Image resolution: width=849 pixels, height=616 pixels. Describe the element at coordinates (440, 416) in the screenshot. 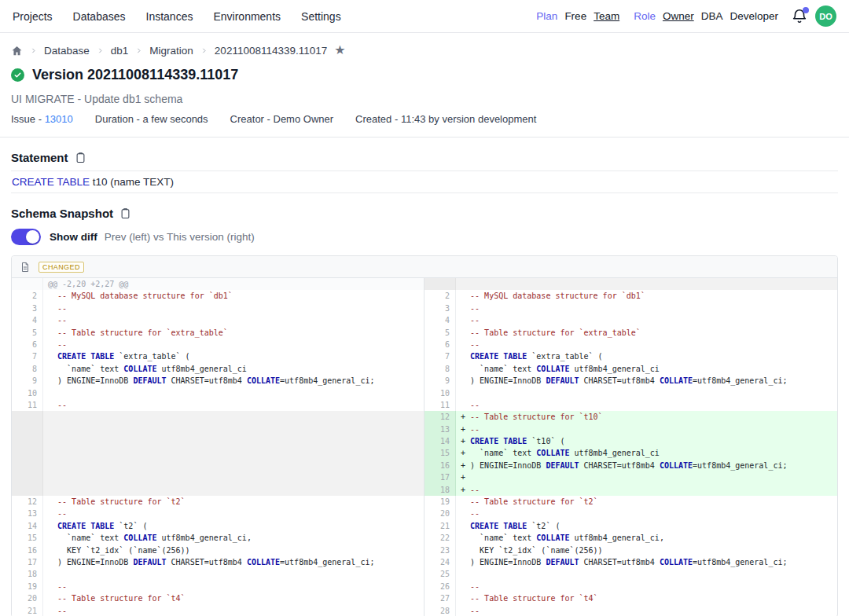

I see `line-number: 12` at that location.